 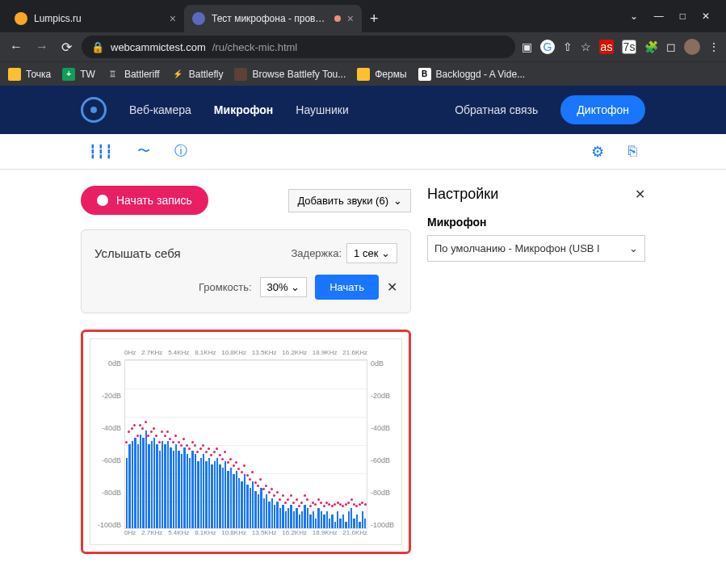 I want to click on address-bar: ← → ⟳ 🔒 webcammictest.com/ru/check-mic.h…, so click(x=363, y=47).